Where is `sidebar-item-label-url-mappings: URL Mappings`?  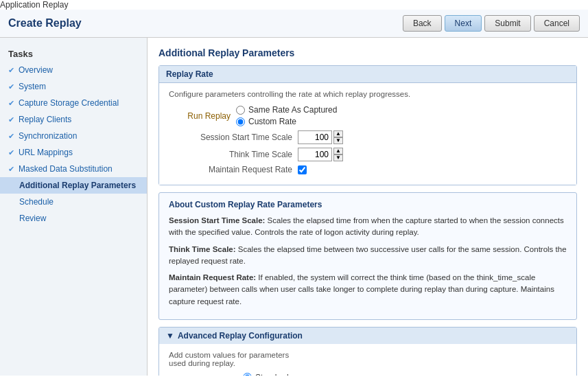
sidebar-item-label-url-mappings: URL Mappings is located at coordinates (45, 152).